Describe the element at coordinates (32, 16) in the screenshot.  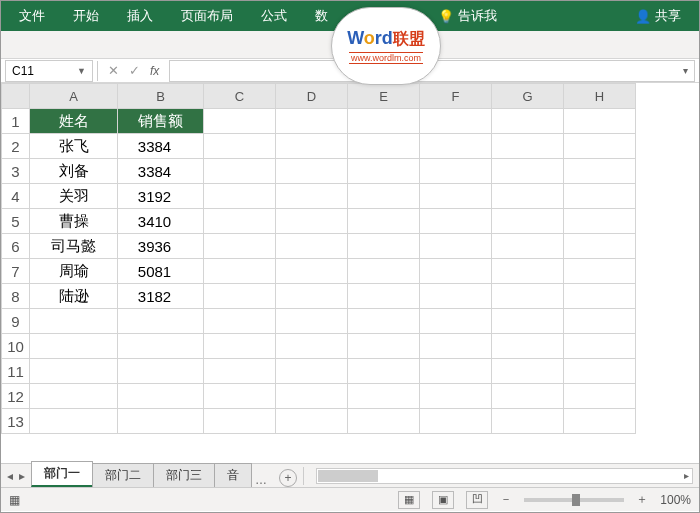
I see `tab-file: 文件` at that location.